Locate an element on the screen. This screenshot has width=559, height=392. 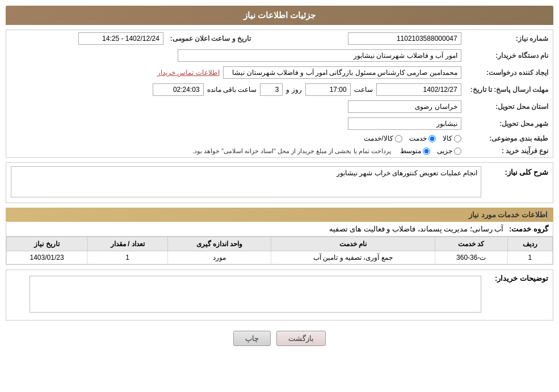
buyer-notes-label: توضیحات خریدار: is located at coordinates (517, 277).